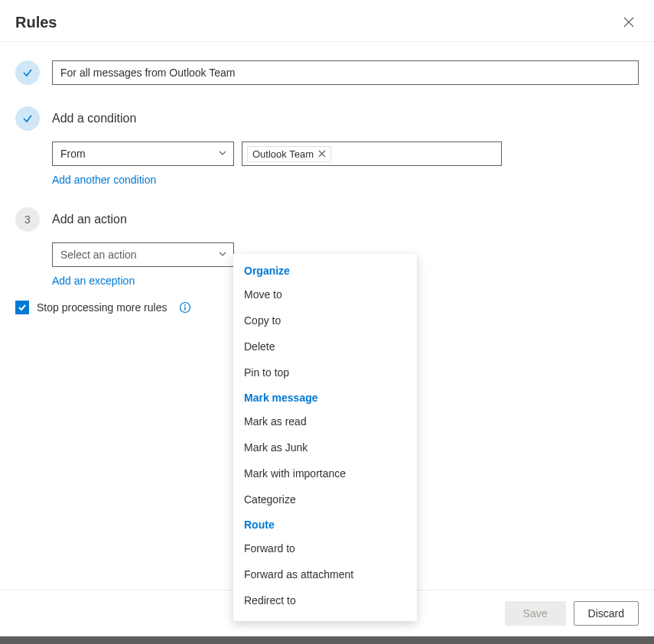 The width and height of the screenshot is (654, 644). Describe the element at coordinates (325, 372) in the screenshot. I see `dropdown-item: Pin to top` at that location.